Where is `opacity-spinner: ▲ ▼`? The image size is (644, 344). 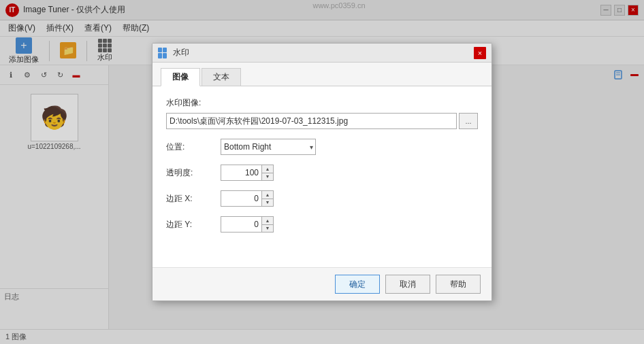
opacity-spinner: ▲ ▼ is located at coordinates (247, 173).